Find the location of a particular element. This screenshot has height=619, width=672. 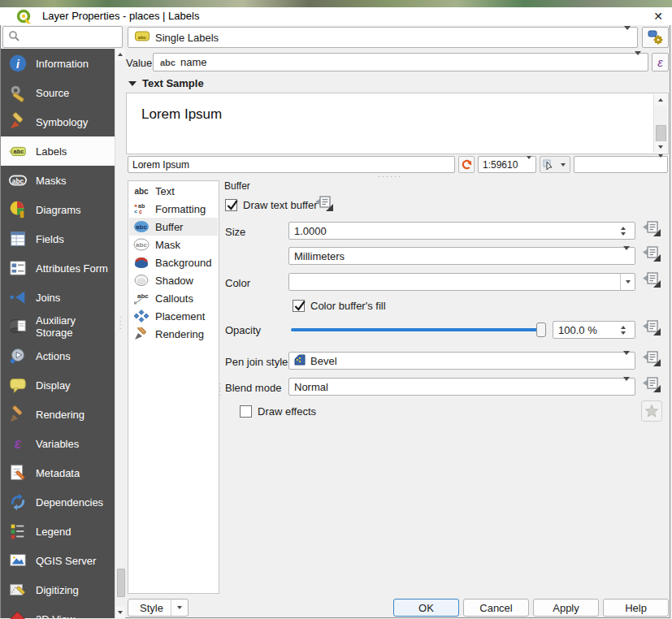

sidebar-item-joins: Joins is located at coordinates (58, 297).